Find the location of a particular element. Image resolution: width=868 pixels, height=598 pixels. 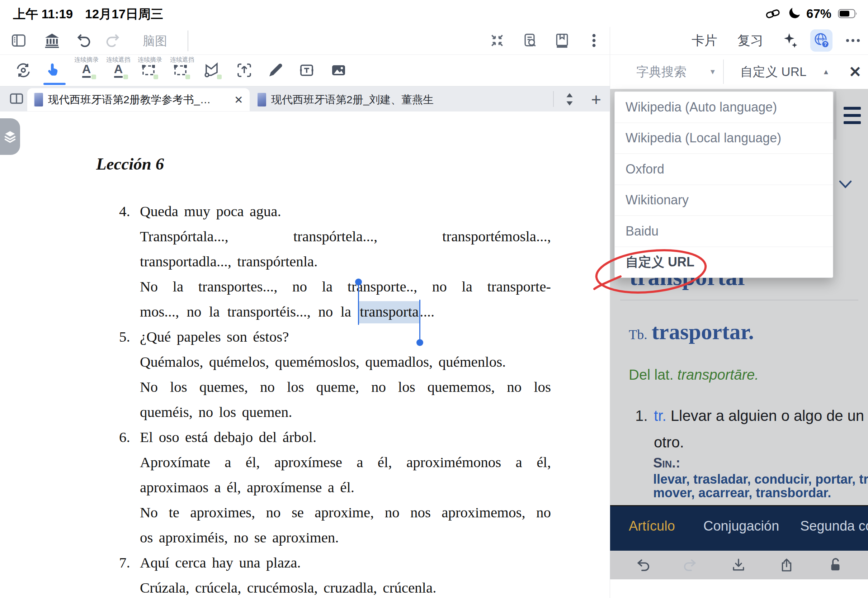

tab-segunda-conjugacion: Segunda conju is located at coordinates (834, 526).